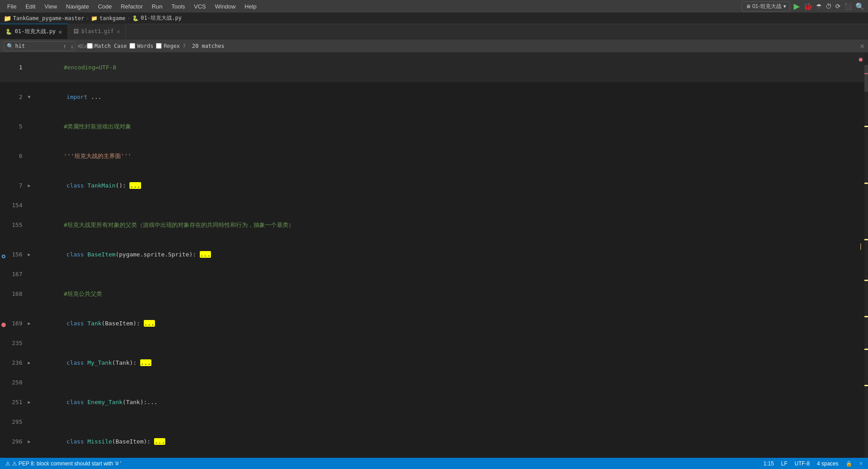 Image resolution: width=868 pixels, height=469 pixels. Describe the element at coordinates (118, 31) in the screenshot. I see `tab-close-gif: ✕` at that location.